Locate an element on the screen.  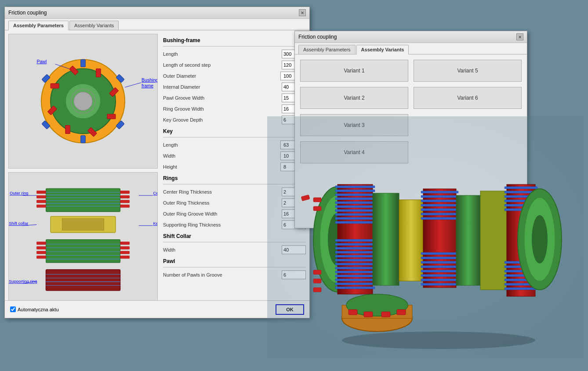
circular-diagram-svg: Pawl Bushing- frame is located at coordinates (83, 101).